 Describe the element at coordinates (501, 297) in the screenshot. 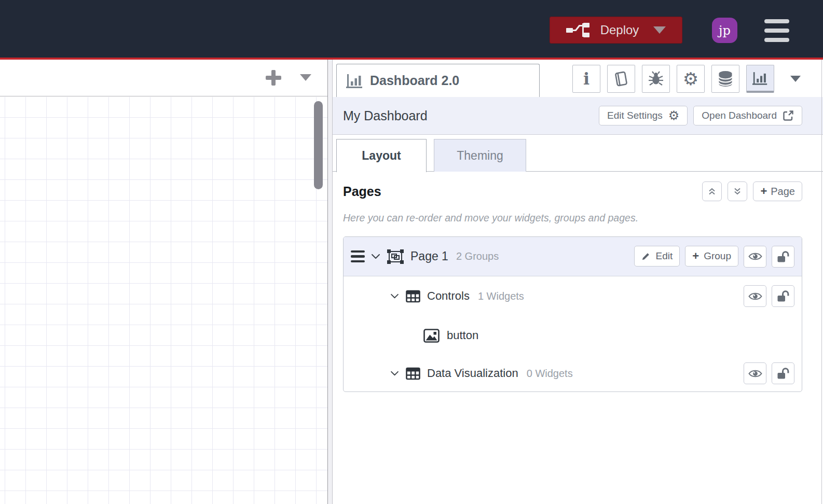

I see `group-meta: 1 Widgets` at that location.